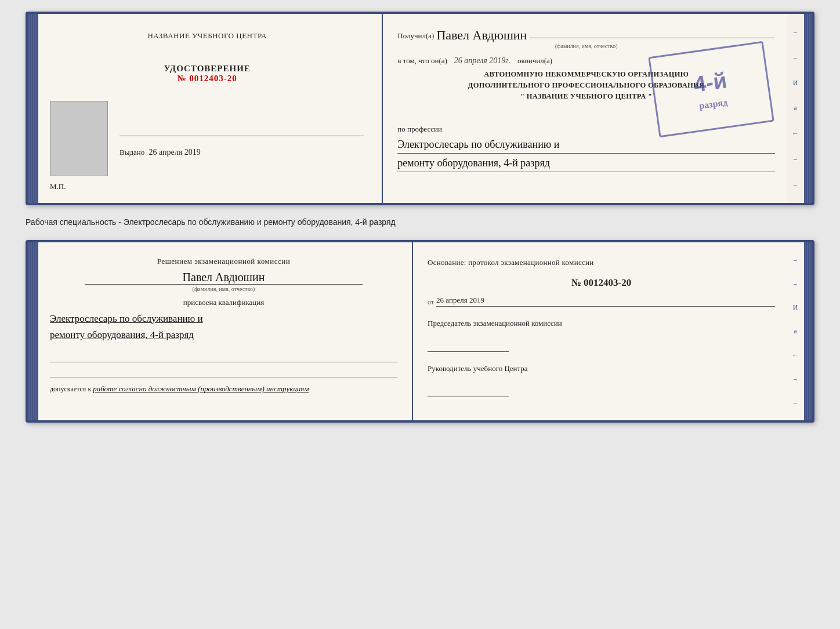 The height and width of the screenshot is (629, 840). What do you see at coordinates (201, 388) in the screenshot?
I see `dopusk-text: работе согласно должностным (производств…` at bounding box center [201, 388].